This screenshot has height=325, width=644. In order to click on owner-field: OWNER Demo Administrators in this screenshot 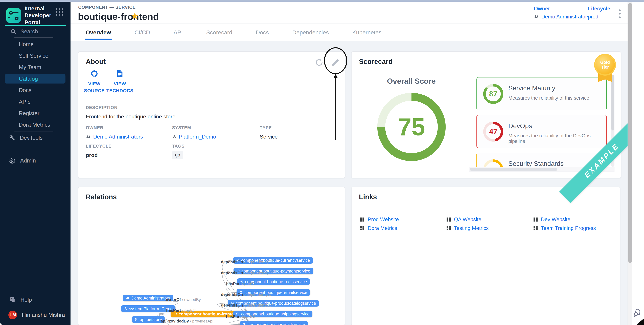, I will do `click(114, 132)`.